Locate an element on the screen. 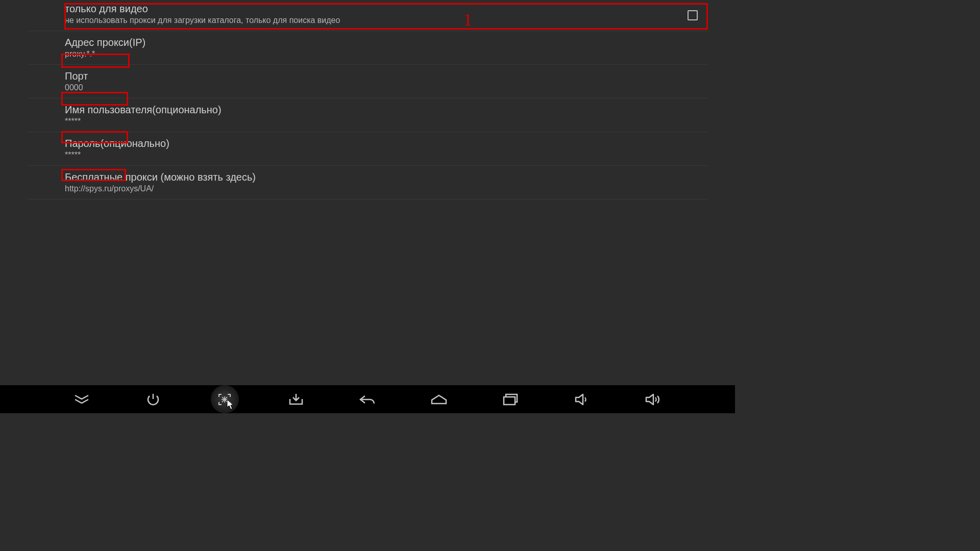 The width and height of the screenshot is (980, 551). highlight-label-1: 1 is located at coordinates (468, 20).